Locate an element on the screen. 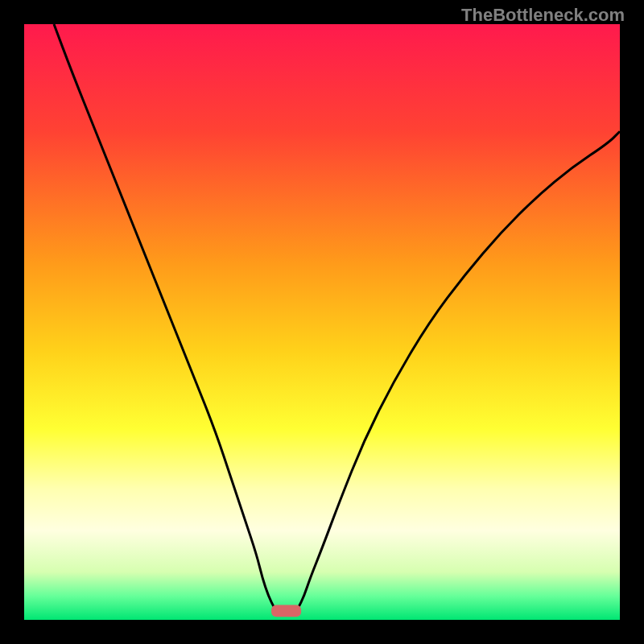  bottom-marker is located at coordinates (287, 612).